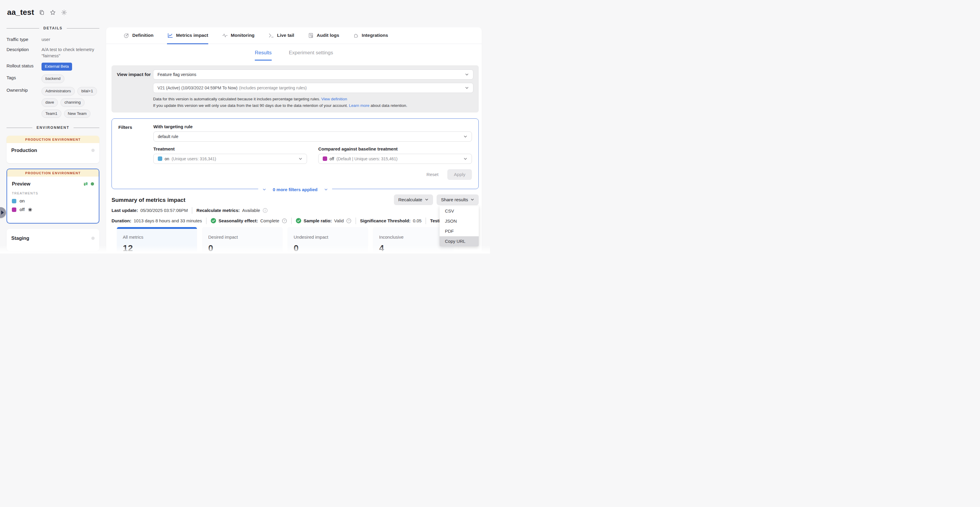  I want to click on tag-pill: backend, so click(53, 79).